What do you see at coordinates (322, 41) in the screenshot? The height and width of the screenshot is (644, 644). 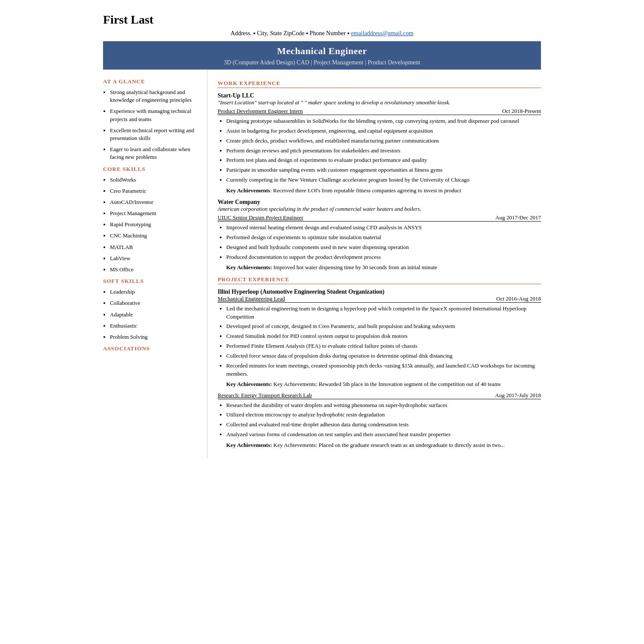 I see `header-section: First Last Address. ▪ City, State ZipCod…` at bounding box center [322, 41].